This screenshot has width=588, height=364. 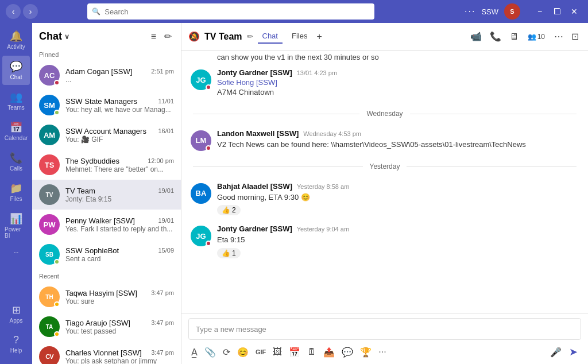 What do you see at coordinates (277, 352) in the screenshot?
I see `sticker-button: 🖼` at bounding box center [277, 352].